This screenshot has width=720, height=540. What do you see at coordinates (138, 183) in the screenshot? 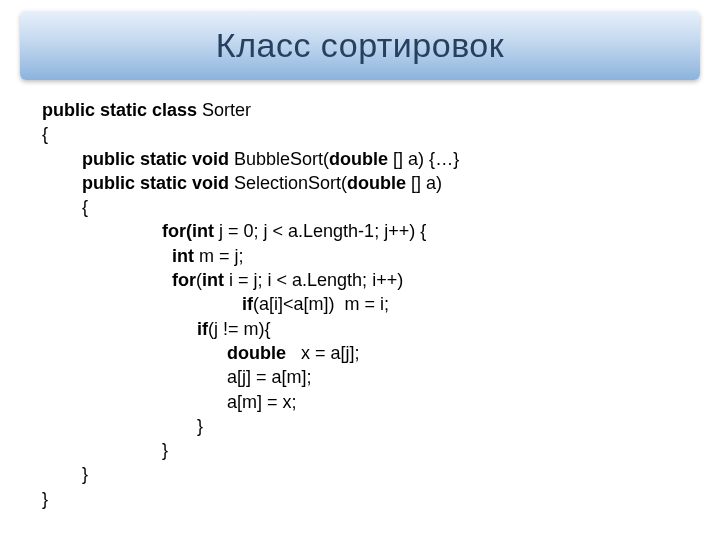
I see `kw-psv-2: public static void` at bounding box center [138, 183].